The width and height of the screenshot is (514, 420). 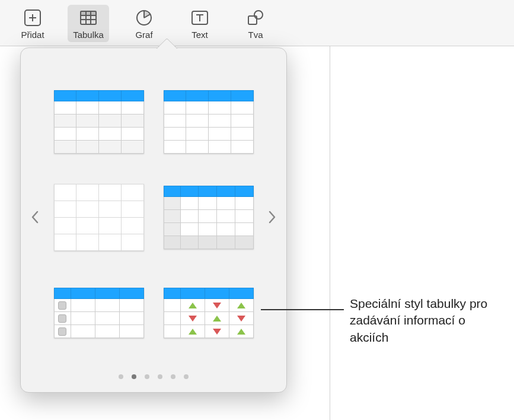 What do you see at coordinates (302, 310) in the screenshot?
I see `callout-leader-line` at bounding box center [302, 310].